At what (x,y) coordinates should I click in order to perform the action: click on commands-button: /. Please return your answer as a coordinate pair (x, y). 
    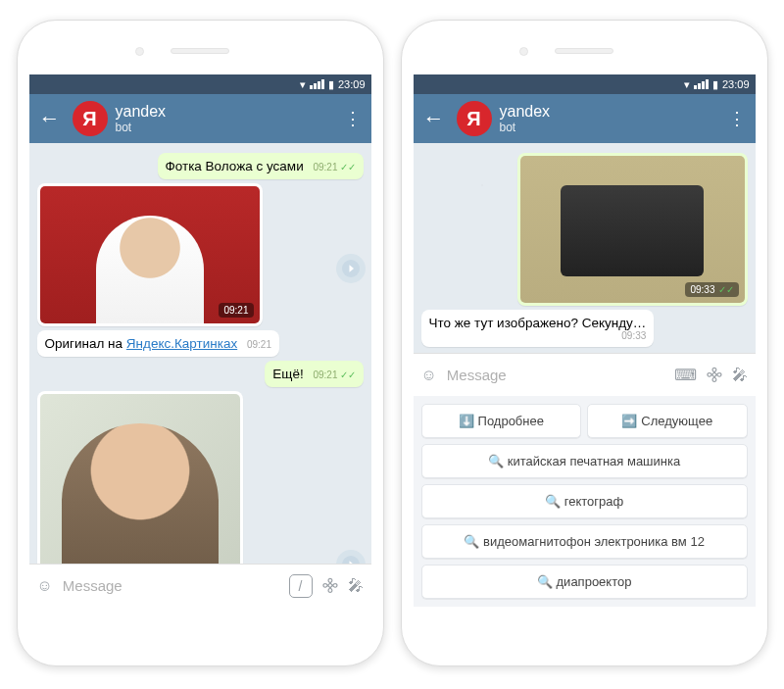
    Looking at the image, I should click on (301, 586).